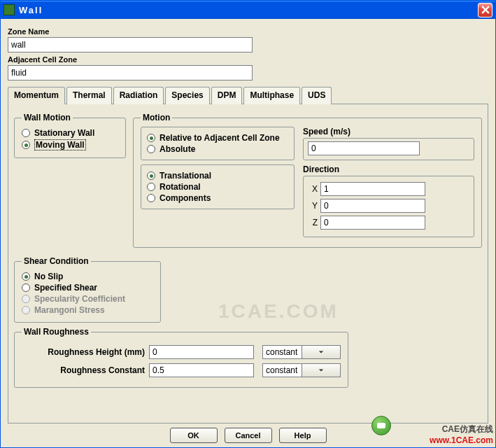 The height and width of the screenshot is (448, 496). I want to click on watermark-text: 1CAE.COM, so click(278, 312).